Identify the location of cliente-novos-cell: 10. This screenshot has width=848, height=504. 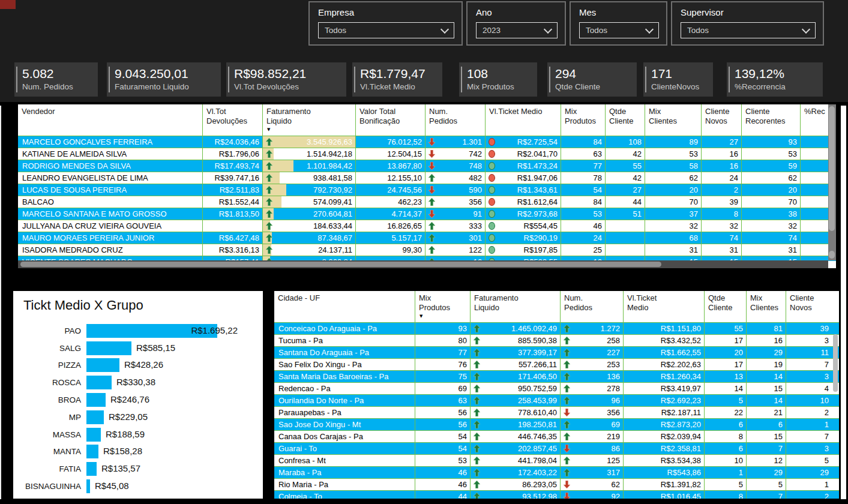
(809, 401).